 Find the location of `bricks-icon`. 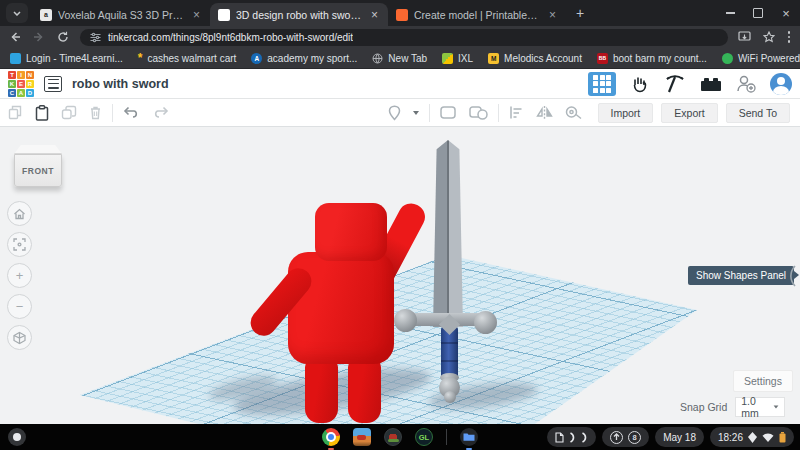

bricks-icon is located at coordinates (711, 84).